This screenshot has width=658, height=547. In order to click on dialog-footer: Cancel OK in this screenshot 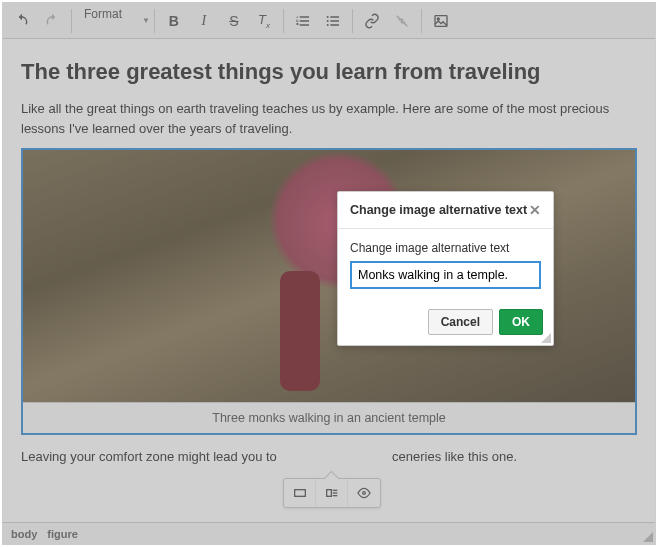, I will do `click(446, 323)`.